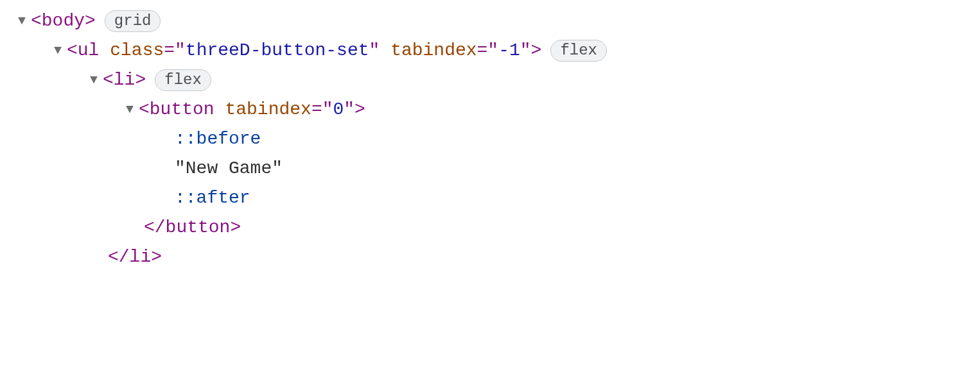 This screenshot has width=980, height=372. Describe the element at coordinates (213, 198) in the screenshot. I see `pseudo-element-after: ::after` at that location.